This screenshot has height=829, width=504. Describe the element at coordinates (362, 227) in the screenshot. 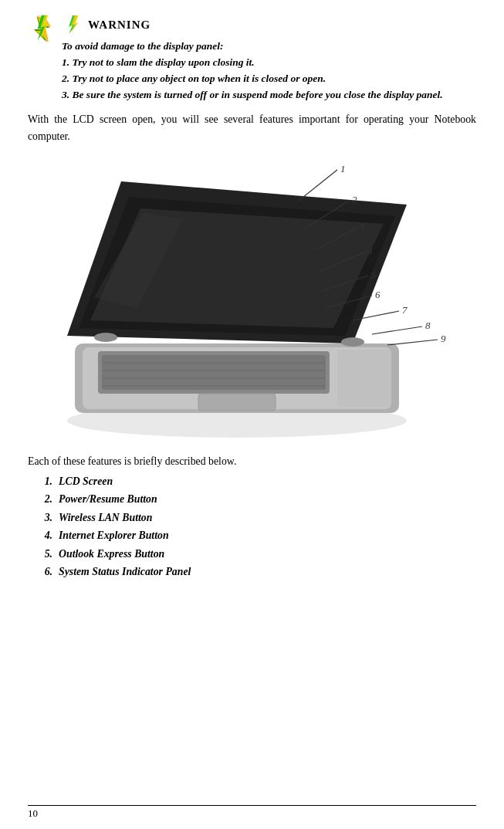

I see `svg-text: 3` at that location.